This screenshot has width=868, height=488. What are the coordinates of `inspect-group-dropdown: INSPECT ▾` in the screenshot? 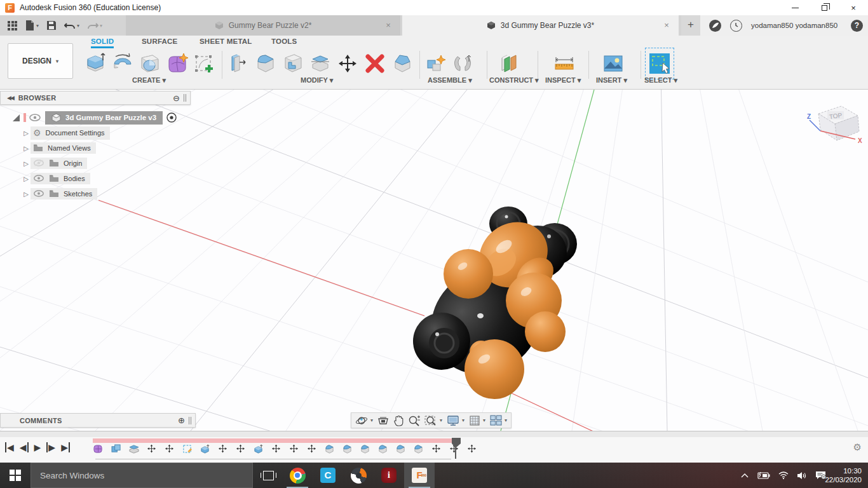 It's located at (563, 80).